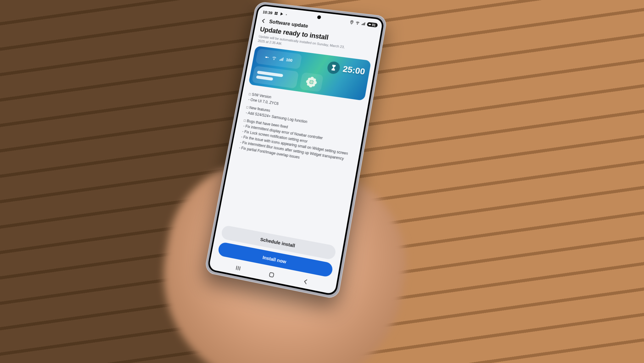  Describe the element at coordinates (238, 268) in the screenshot. I see `nav-recents-button` at that location.